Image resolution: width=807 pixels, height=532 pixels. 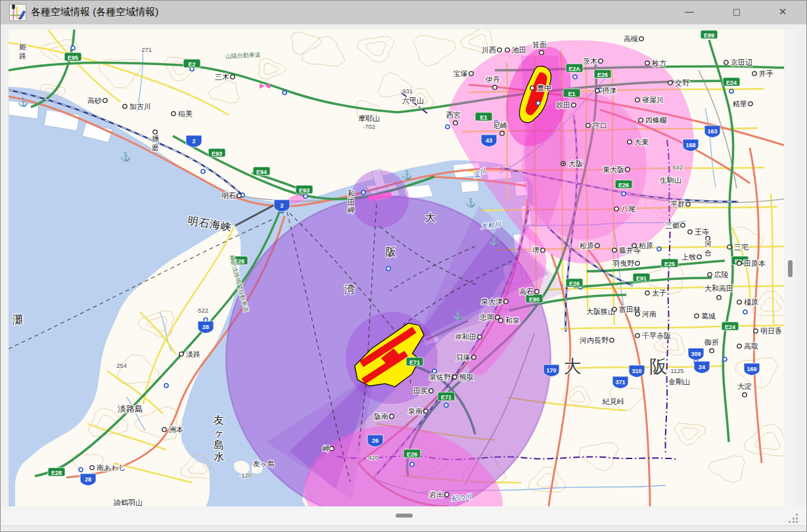 What do you see at coordinates (620, 382) in the screenshot?
I see `svg-text: 371` at bounding box center [620, 382].